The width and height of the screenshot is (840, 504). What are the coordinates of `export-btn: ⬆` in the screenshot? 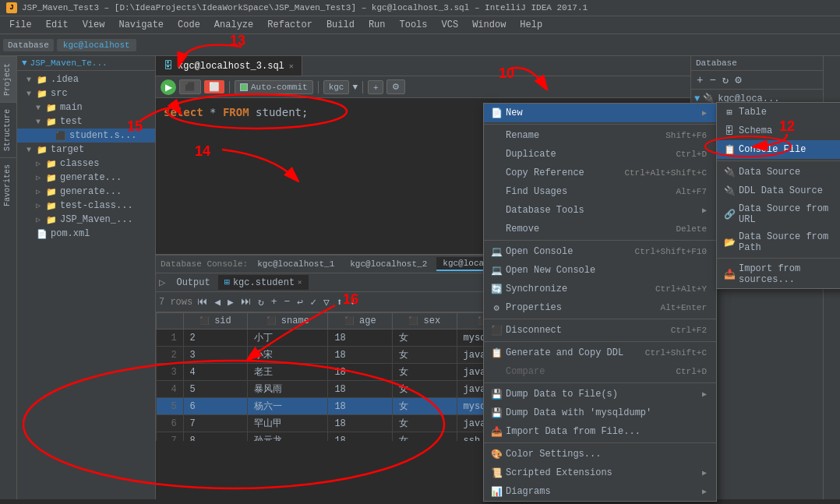 It's located at (340, 302).